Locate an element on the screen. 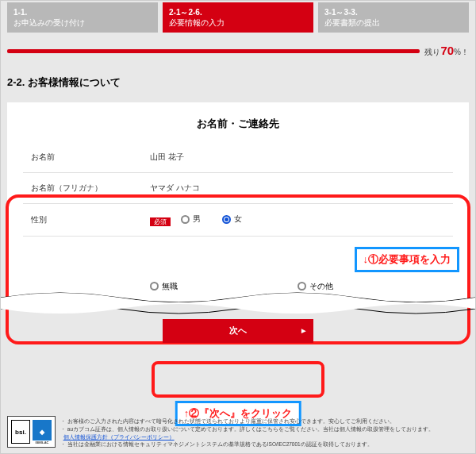 This screenshot has width=476, height=454. footer-line-2a: ・ auカブコム証券は、個人情報のお取り扱いについて定めております。詳しくはこち… is located at coordinates (248, 429).